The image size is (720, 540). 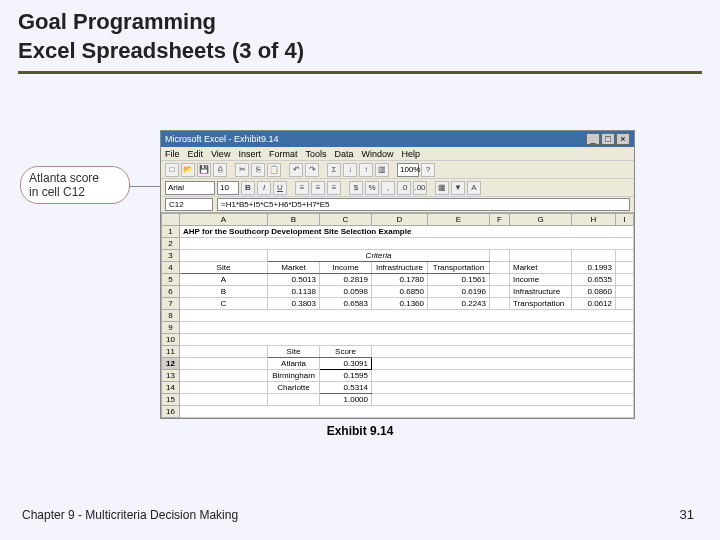 What do you see at coordinates (500, 220) in the screenshot?
I see `col-f: F` at bounding box center [500, 220].